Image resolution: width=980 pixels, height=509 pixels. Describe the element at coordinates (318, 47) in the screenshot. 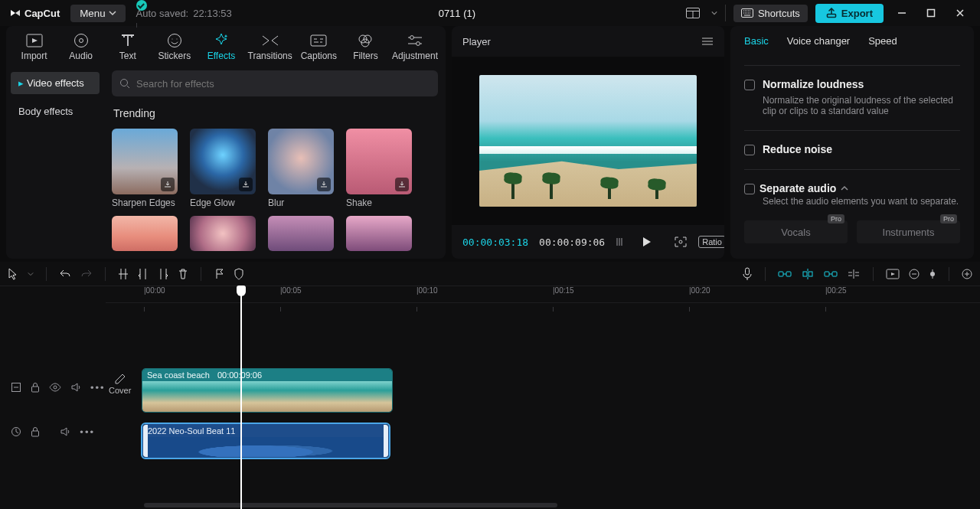

I see `tab-captions: Captions` at that location.